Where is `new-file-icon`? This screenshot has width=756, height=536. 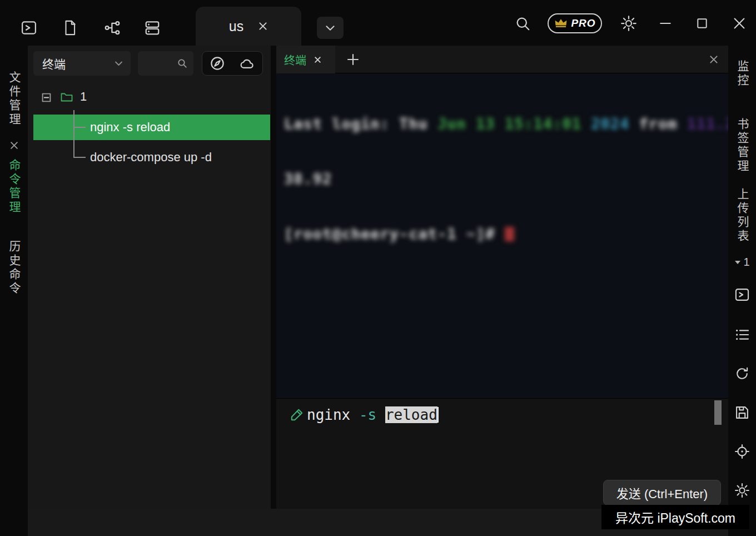 new-file-icon is located at coordinates (70, 28).